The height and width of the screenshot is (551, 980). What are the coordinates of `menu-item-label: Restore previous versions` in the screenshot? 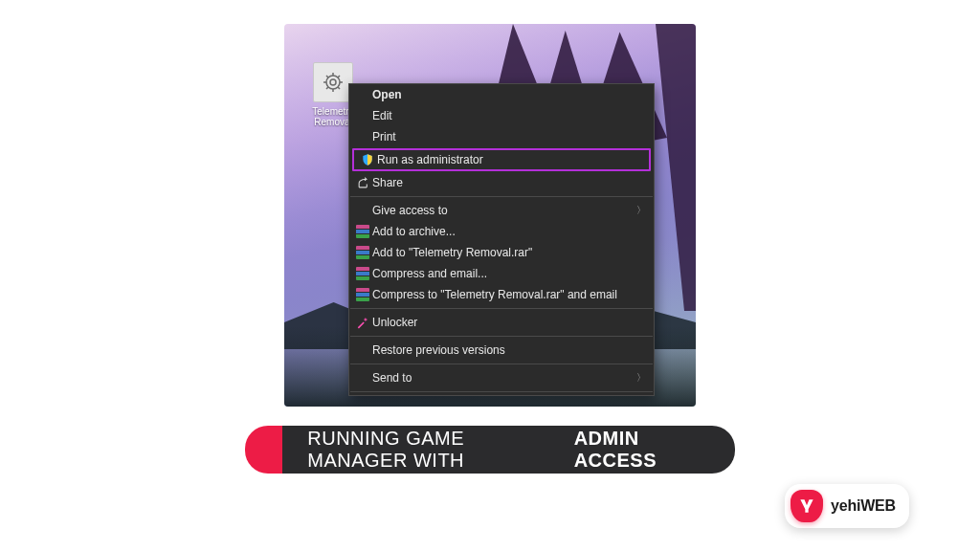 It's located at (509, 350).